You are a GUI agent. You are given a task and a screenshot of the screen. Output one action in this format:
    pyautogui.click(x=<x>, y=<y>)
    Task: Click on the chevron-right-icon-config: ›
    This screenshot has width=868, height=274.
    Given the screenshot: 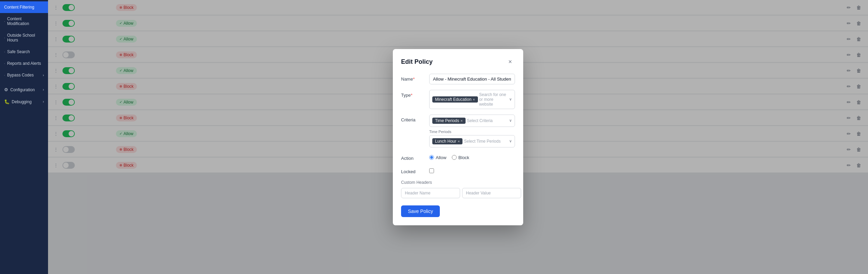 What is the action you would take?
    pyautogui.click(x=43, y=90)
    